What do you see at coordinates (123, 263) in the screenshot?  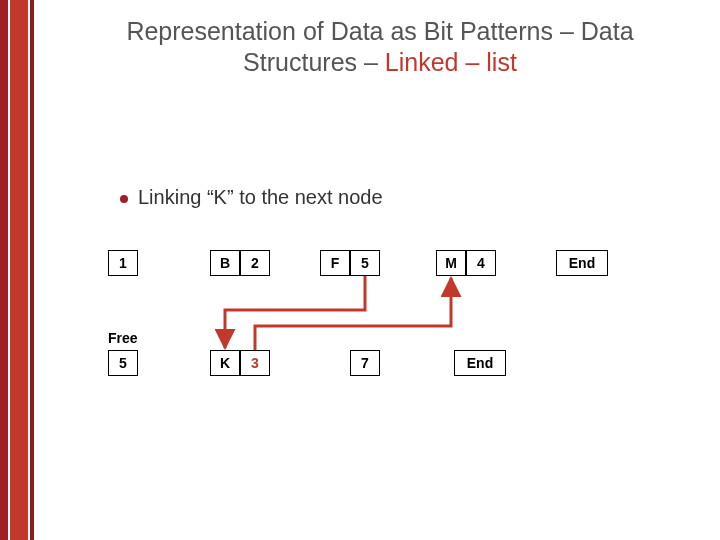 I see `list-head-pointer: 1` at bounding box center [123, 263].